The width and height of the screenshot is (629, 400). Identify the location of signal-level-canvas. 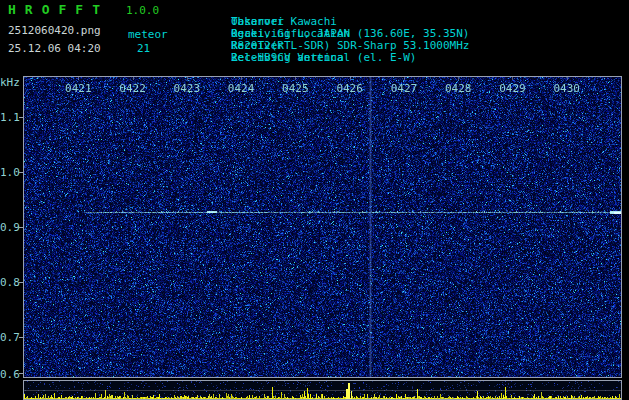
(322, 390).